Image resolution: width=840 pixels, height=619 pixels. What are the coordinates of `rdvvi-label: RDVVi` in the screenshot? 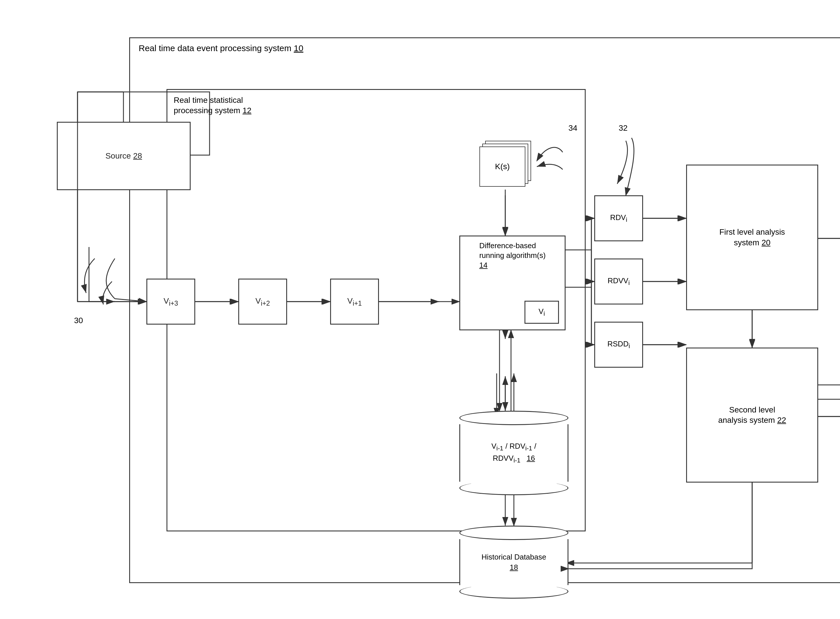 It's located at (619, 282).